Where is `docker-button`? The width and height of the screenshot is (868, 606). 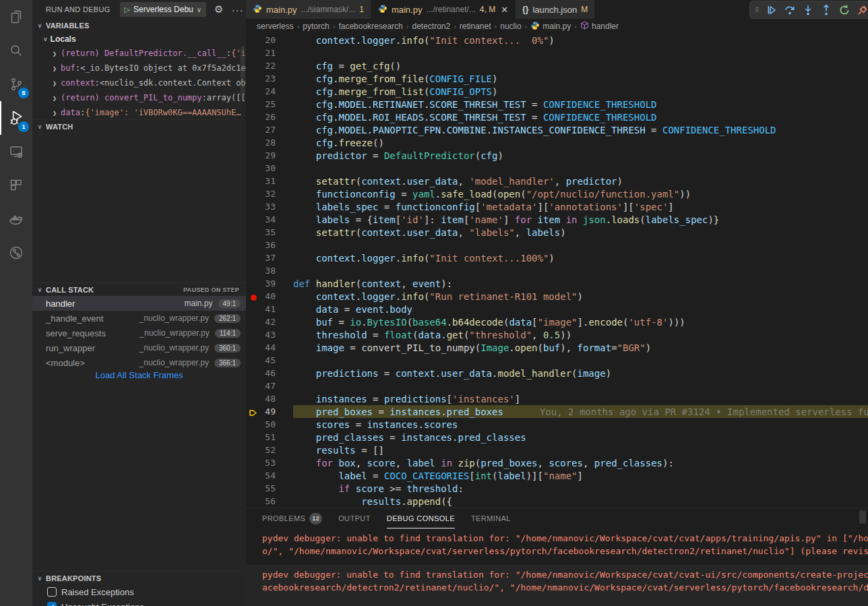
docker-button is located at coordinates (16, 219).